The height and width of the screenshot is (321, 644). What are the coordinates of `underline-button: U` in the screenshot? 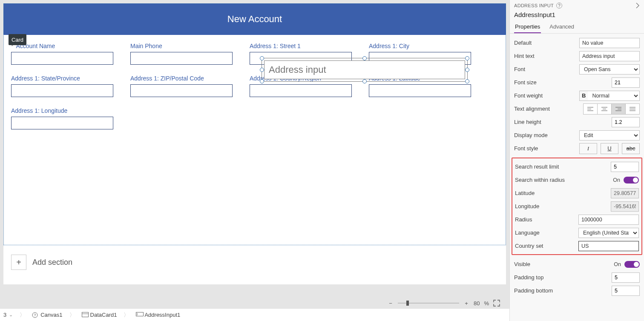 It's located at (610, 149).